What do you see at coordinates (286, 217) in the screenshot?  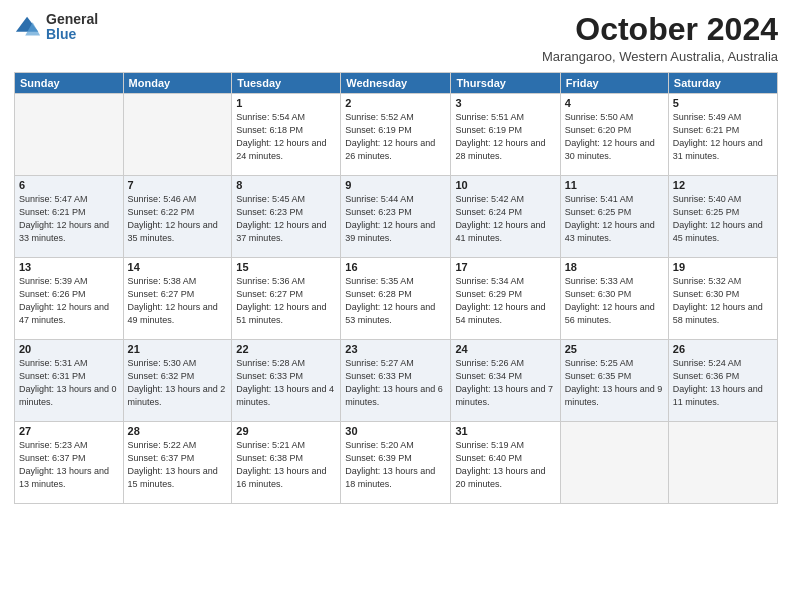 I see `calendar-cell: 8Sunrise: 5:45 AM Sunset: 6:23 PM Daylig…` at bounding box center [286, 217].